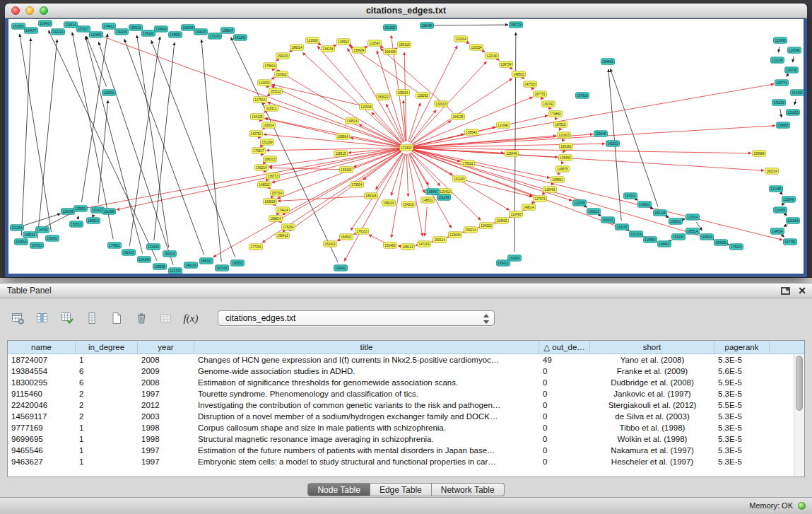 This screenshot has width=812, height=514. What do you see at coordinates (565, 347) in the screenshot?
I see `column-header: △ out_de…` at bounding box center [565, 347].